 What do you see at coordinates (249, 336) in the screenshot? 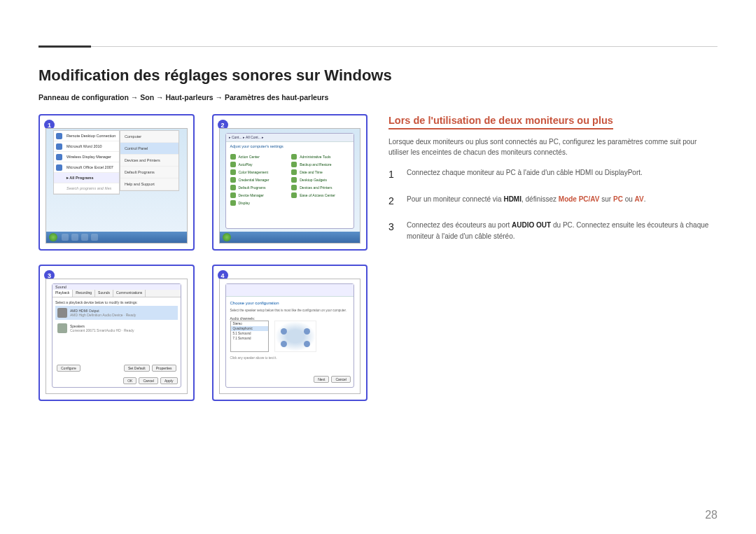
I see `channels-listbox: StereoQuadraphonic5.1 Surround7.1 Surrou…` at bounding box center [249, 336].